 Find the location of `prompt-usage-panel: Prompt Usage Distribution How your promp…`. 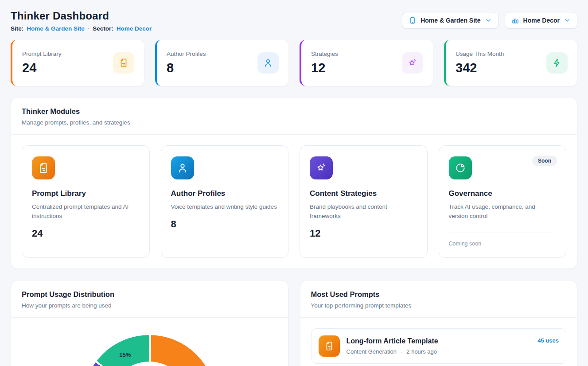

prompt-usage-panel: Prompt Usage Distribution How your promp… is located at coordinates (150, 323).